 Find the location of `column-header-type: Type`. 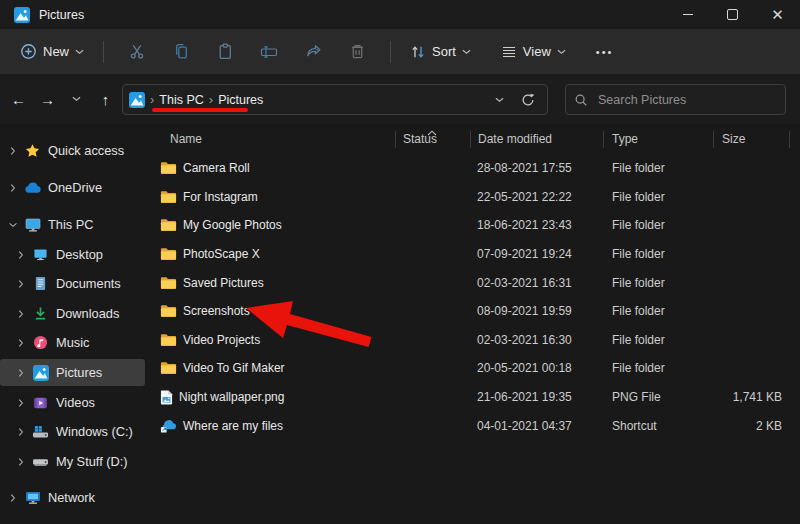

column-header-type: Type is located at coordinates (658, 139).